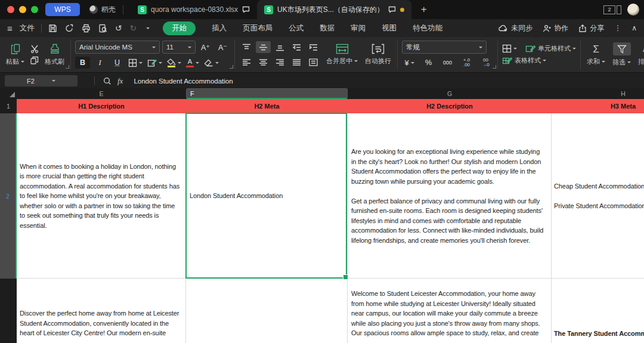 This screenshot has width=644, height=343. What do you see at coordinates (596, 55) in the screenshot?
I see `sum-button: Σ 求和` at bounding box center [596, 55].